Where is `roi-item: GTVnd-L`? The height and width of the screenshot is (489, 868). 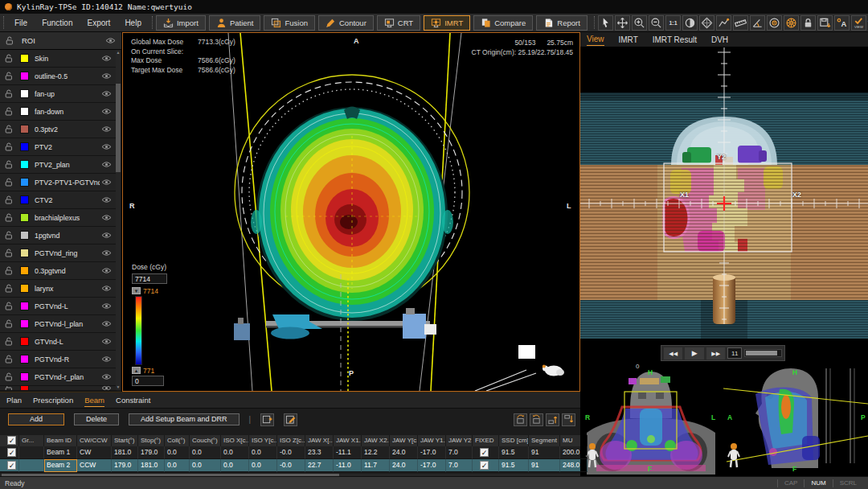
roi-item: GTVnd-L is located at coordinates (58, 342).